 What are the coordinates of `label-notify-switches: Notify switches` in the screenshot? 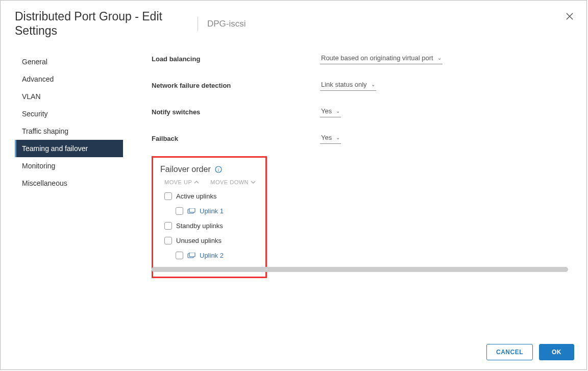 It's located at (236, 112).